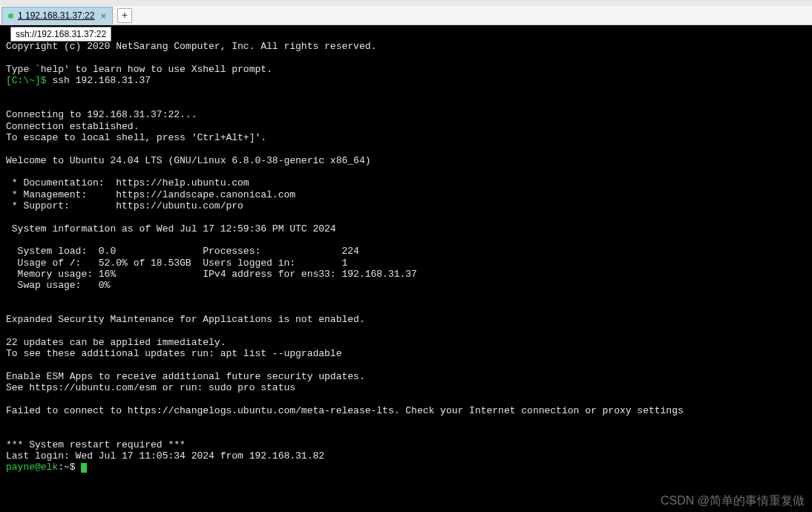 The image size is (812, 512). Describe the element at coordinates (101, 80) in the screenshot. I see `ssh-command: ssh 192.168.31.37` at that location.